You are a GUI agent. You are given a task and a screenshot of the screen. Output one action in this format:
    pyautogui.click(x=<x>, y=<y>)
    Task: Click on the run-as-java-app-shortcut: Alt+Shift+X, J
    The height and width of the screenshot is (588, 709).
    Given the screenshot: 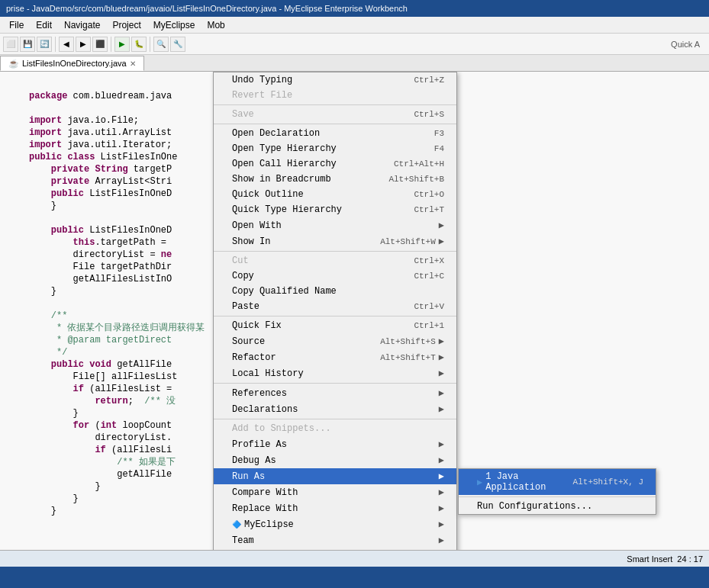 What is the action you would take?
    pyautogui.click(x=608, y=482)
    